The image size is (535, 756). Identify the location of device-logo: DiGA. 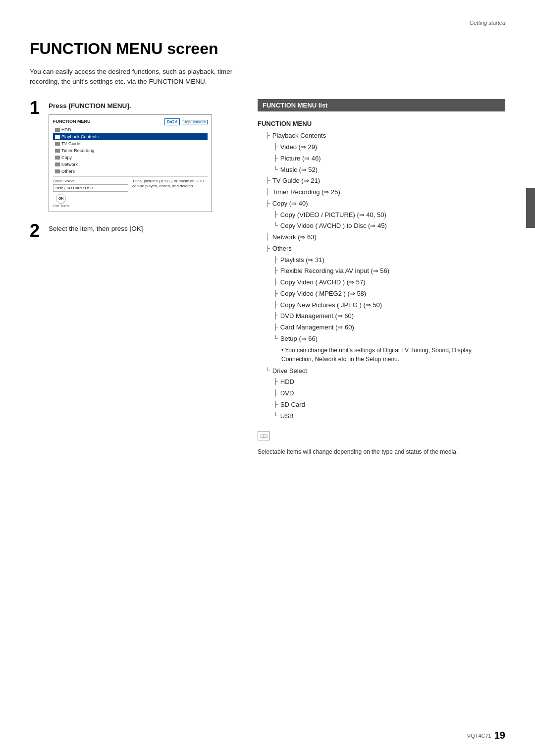
(172, 122).